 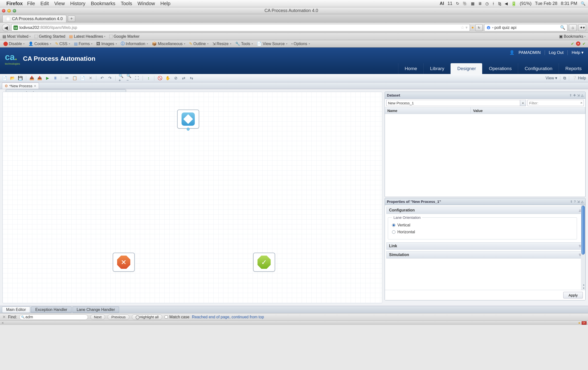 I want to click on mac-menu-view: View, so click(x=59, y=3).